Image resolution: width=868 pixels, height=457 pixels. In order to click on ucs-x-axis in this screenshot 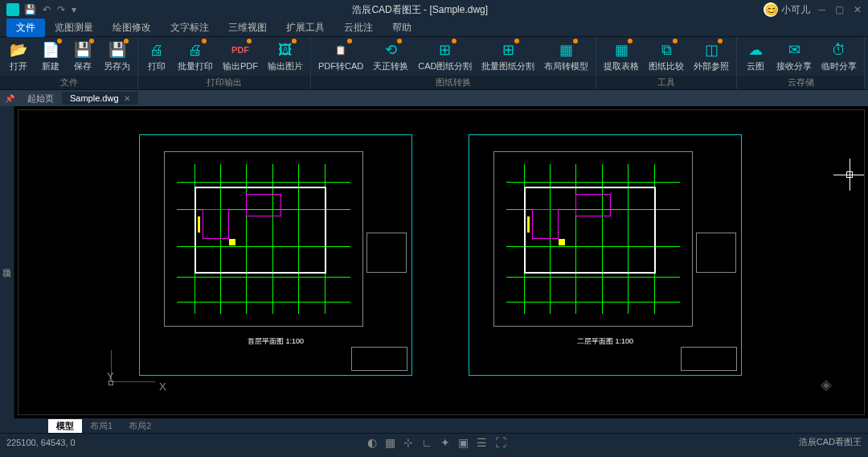, I will do `click(133, 381)`.